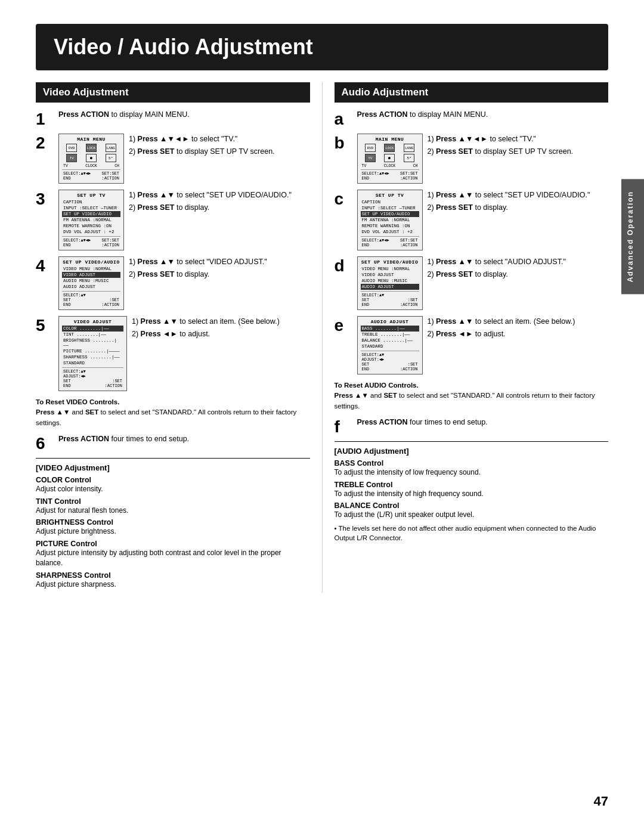 Image resolution: width=644 pixels, height=833 pixels. What do you see at coordinates (483, 159) in the screenshot?
I see `step-b-content: MAIN MENU DVD LOCK LANG TV ⏺ 5³ TVCLO` at bounding box center [483, 159].